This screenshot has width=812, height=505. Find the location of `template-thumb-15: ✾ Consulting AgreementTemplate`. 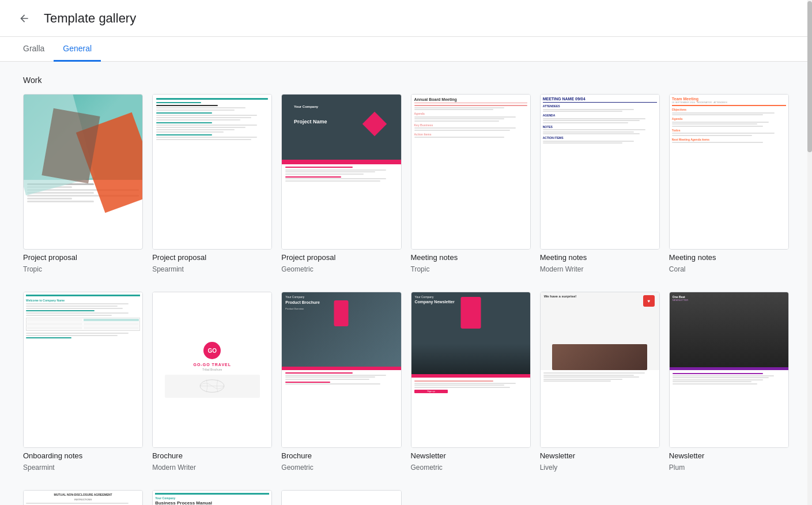

template-thumb-15: ✾ Consulting AgreementTemplate is located at coordinates (341, 498).